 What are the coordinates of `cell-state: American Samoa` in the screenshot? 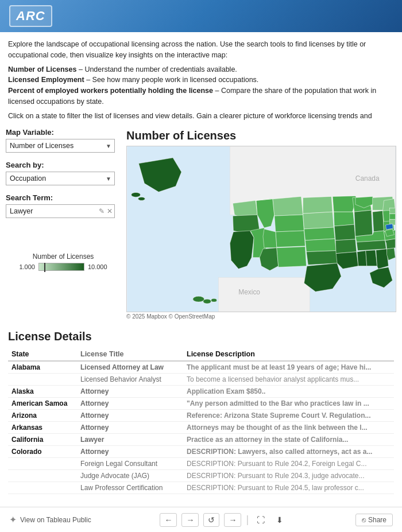 It's located at (42, 404).